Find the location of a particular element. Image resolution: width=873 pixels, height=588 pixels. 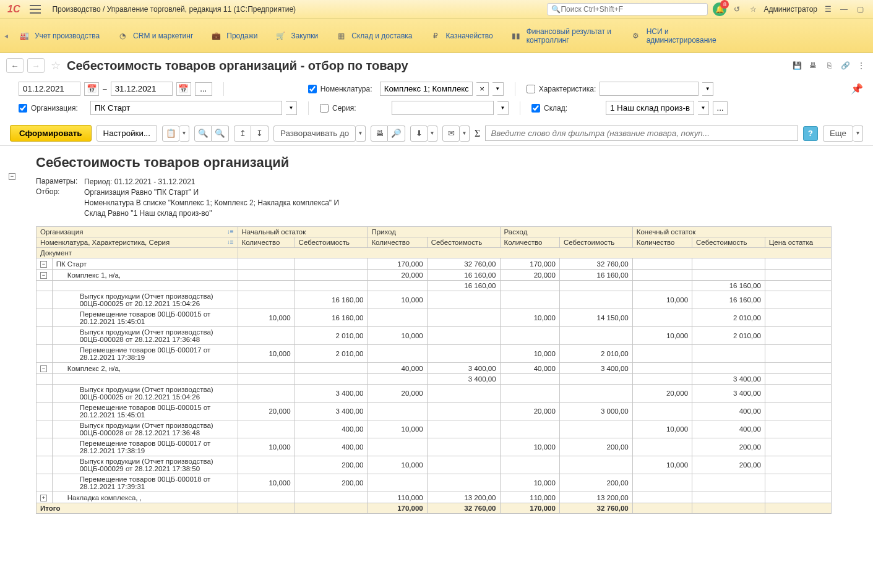

org-input is located at coordinates (186, 108).